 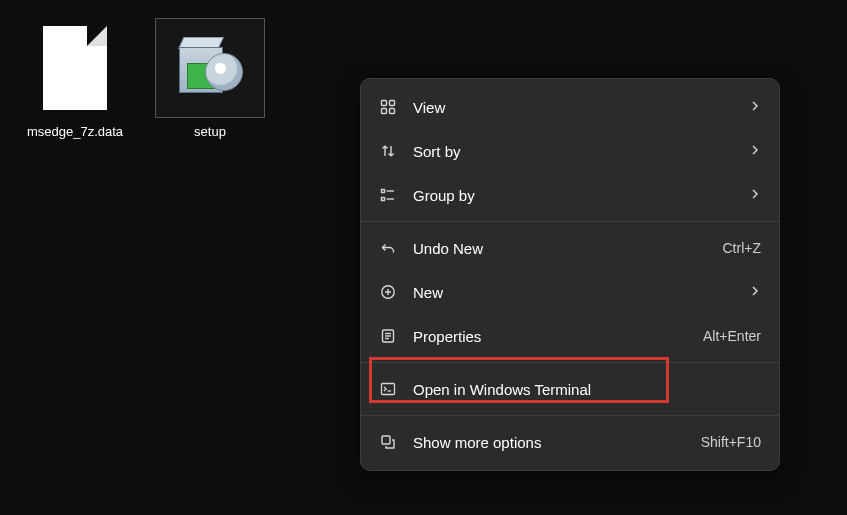 I want to click on installer-exe-icon, so click(x=210, y=68).